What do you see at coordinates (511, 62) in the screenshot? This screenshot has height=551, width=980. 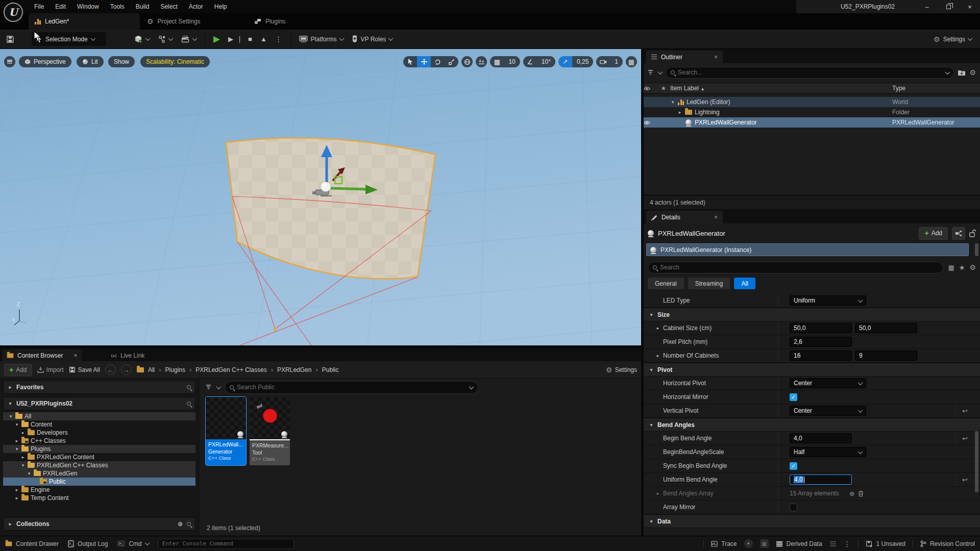 I see `grid-snap-value: 10` at bounding box center [511, 62].